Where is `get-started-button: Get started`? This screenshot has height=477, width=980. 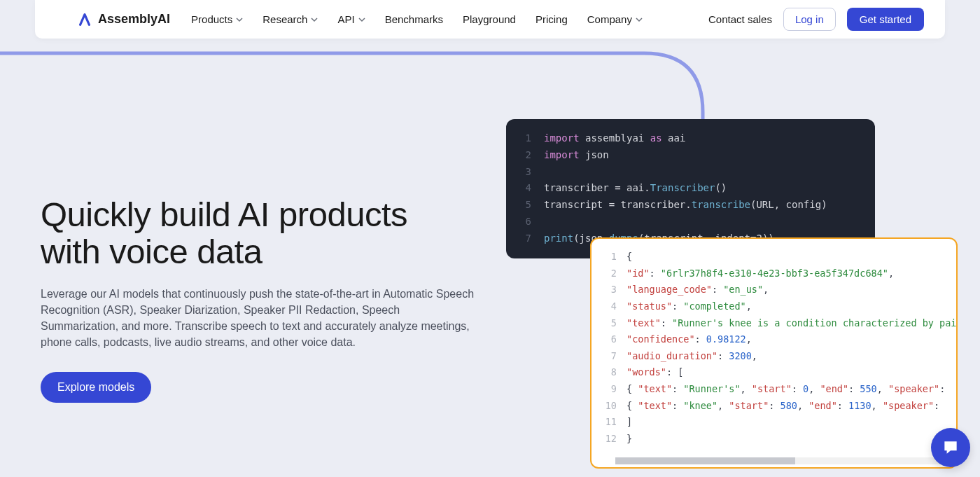 get-started-button: Get started is located at coordinates (886, 20).